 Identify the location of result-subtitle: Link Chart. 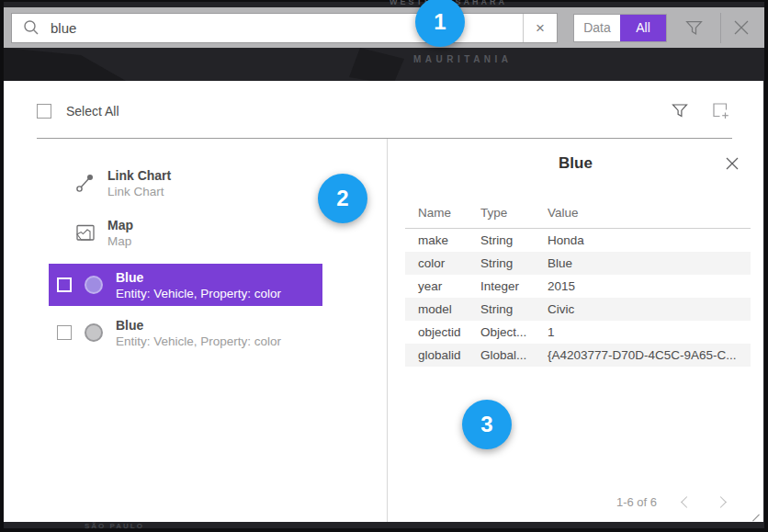
(140, 191).